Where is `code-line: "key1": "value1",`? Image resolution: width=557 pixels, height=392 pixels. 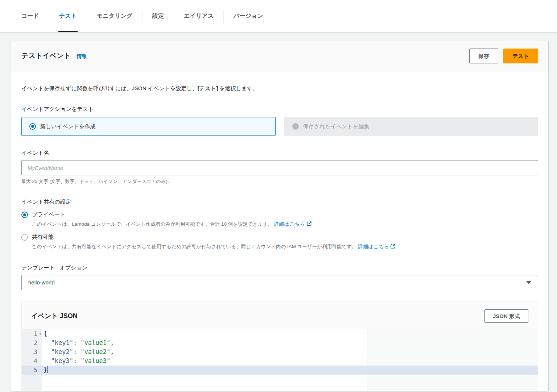
code-line: "key1": "value1", is located at coordinates (290, 343).